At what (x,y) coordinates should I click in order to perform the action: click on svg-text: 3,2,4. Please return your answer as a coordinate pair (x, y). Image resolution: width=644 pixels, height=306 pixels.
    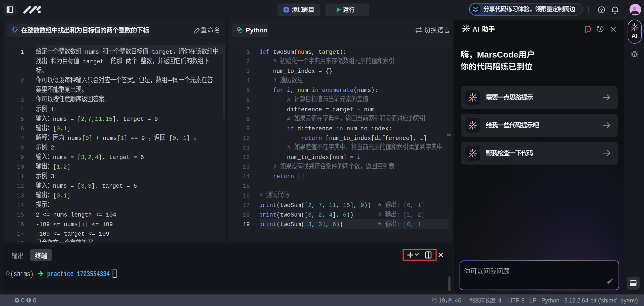
    Looking at the image, I should click on (90, 158).